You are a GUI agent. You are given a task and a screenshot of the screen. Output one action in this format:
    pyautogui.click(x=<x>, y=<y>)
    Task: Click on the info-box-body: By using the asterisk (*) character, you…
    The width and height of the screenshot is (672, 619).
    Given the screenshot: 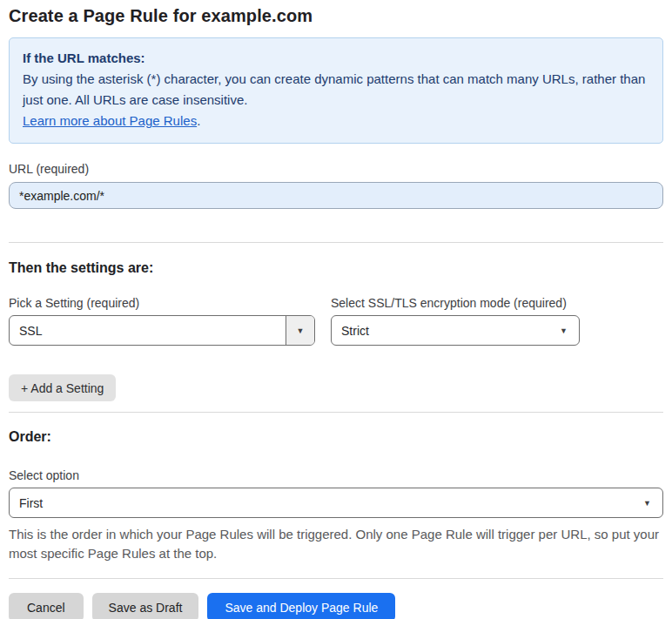 What is the action you would take?
    pyautogui.click(x=336, y=90)
    